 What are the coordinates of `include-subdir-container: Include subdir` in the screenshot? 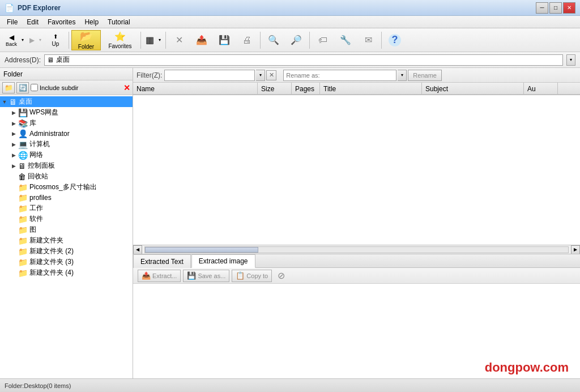 It's located at (54, 87).